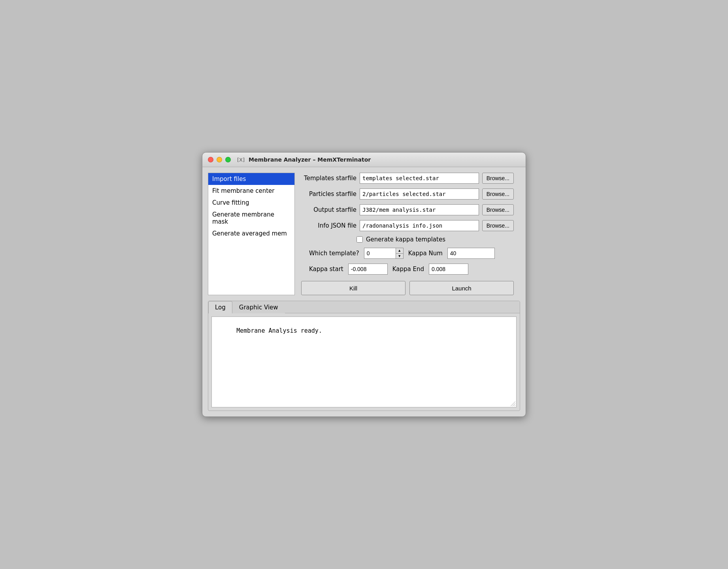 The height and width of the screenshot is (569, 728). I want to click on sidebar-item-curve-fitting: Curve fitting, so click(251, 203).